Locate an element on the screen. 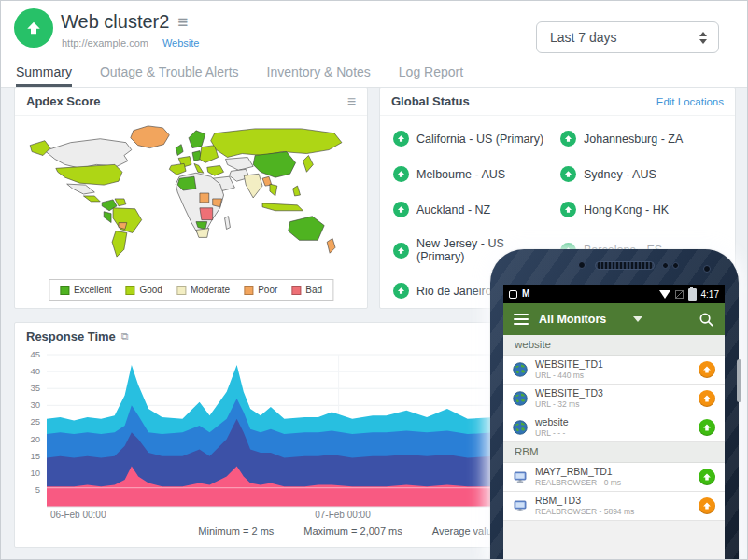 Image resolution: width=748 pixels, height=560 pixels. map-region-italy is located at coordinates (199, 168).